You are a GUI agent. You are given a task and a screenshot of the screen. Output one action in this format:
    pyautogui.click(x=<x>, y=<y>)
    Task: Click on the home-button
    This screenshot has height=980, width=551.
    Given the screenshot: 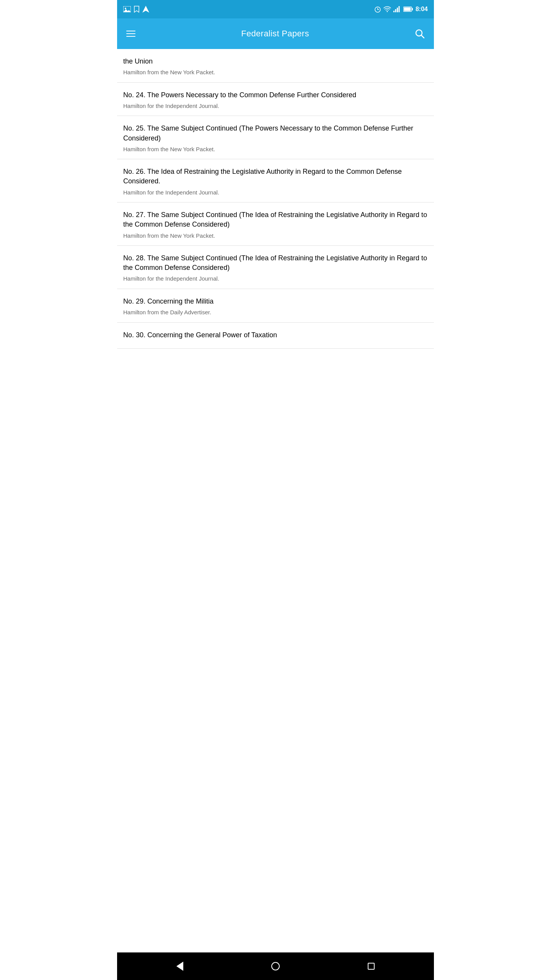 What is the action you would take?
    pyautogui.click(x=276, y=966)
    